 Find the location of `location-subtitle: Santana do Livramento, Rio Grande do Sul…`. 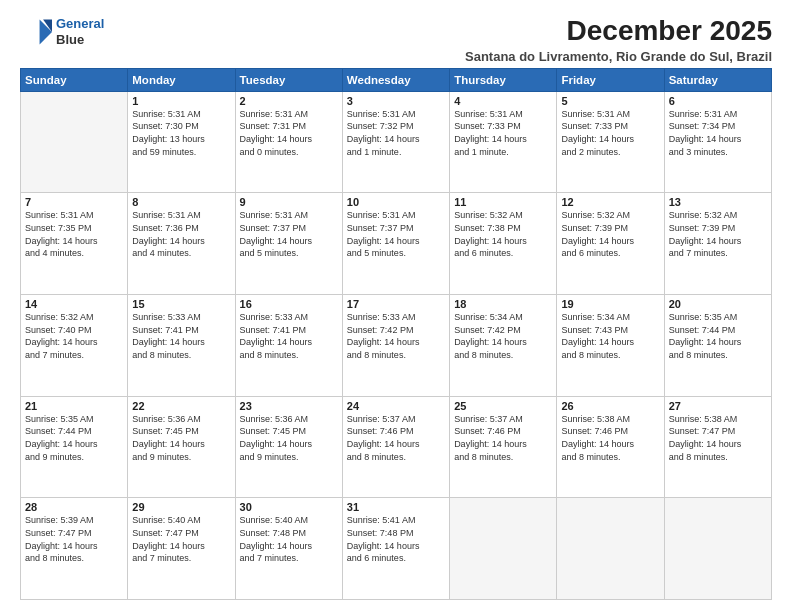

location-subtitle: Santana do Livramento, Rio Grande do Sul… is located at coordinates (618, 56).